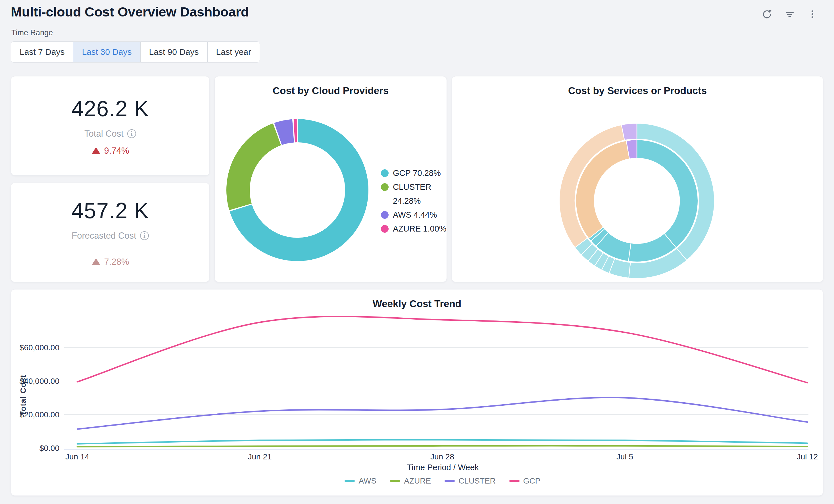  I want to click on y-axis-title: Total Cost, so click(23, 395).